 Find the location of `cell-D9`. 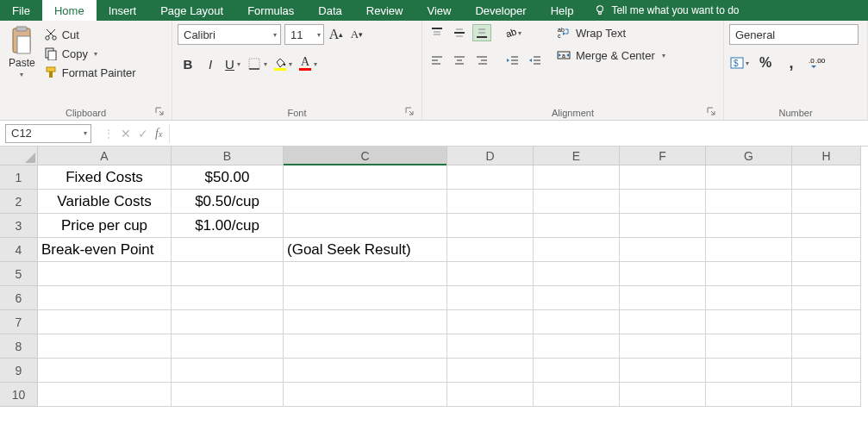

cell-D9 is located at coordinates (490, 371).